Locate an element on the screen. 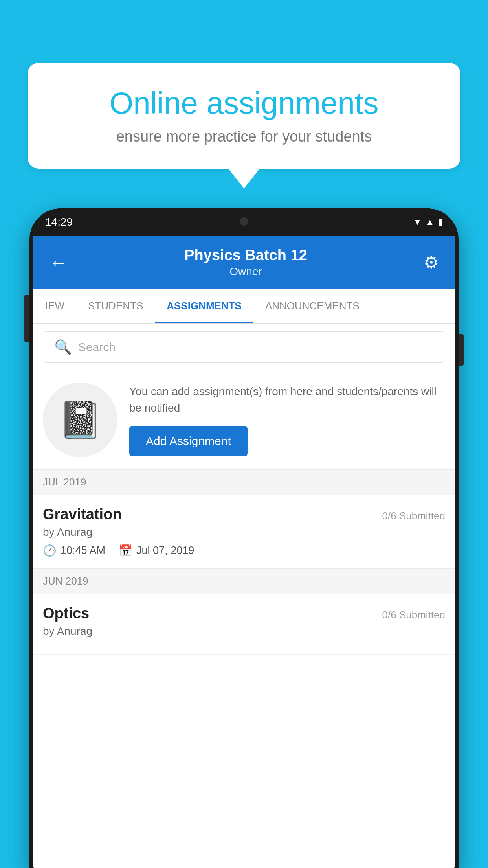 The height and width of the screenshot is (868, 488). batch-role: Owner is located at coordinates (246, 272).